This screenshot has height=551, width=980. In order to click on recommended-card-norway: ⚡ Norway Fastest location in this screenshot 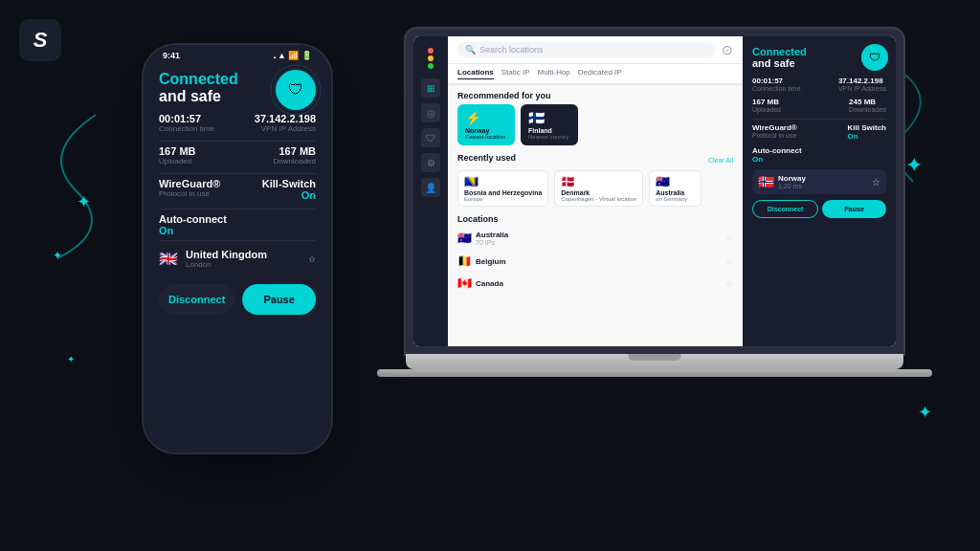, I will do `click(486, 124)`.